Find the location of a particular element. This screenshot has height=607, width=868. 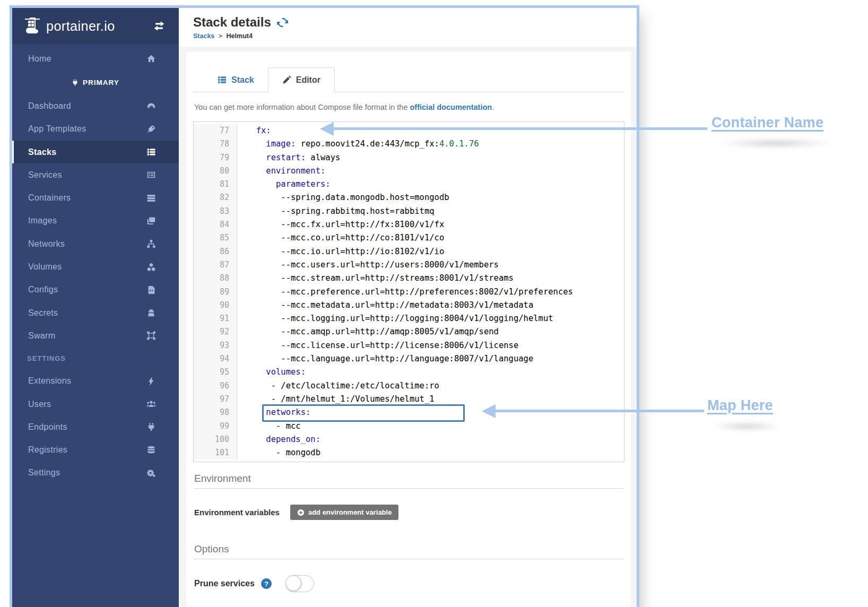

list-icon is located at coordinates (151, 152).